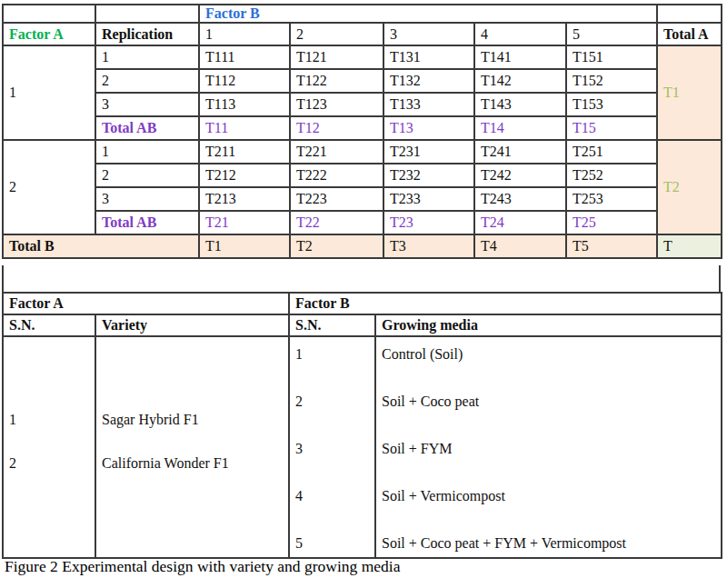 This screenshot has width=727, height=588. Describe the element at coordinates (612, 152) in the screenshot. I see `treatment-cell: T251` at that location.